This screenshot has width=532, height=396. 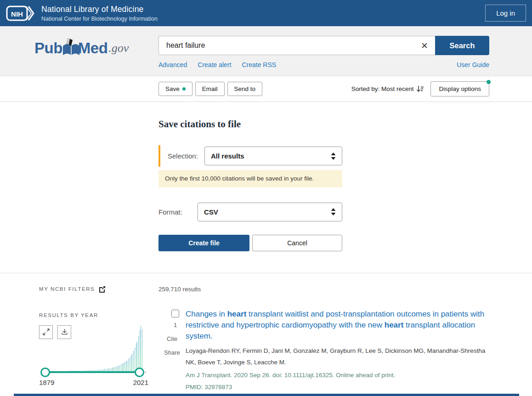 I want to click on selection-row: Selection: All results, so click(x=250, y=156).